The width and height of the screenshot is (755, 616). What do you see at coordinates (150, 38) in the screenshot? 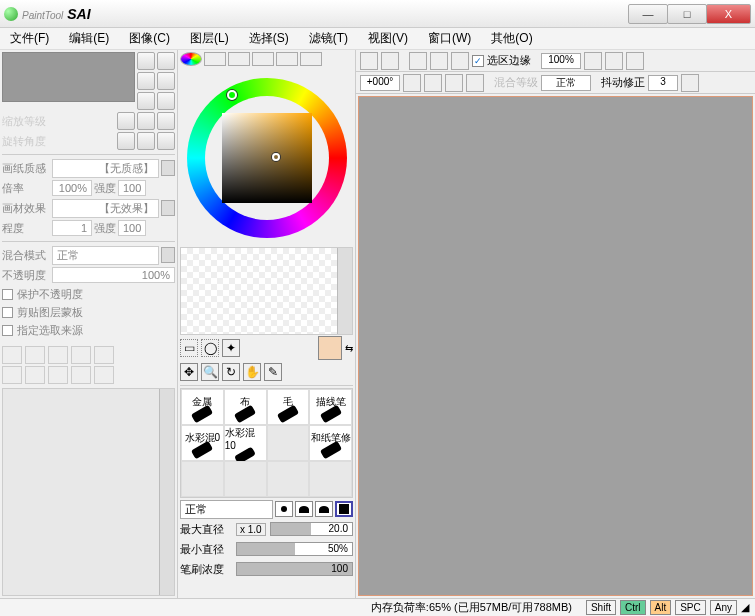
I see `menu-image: 图像(C)` at bounding box center [150, 38].